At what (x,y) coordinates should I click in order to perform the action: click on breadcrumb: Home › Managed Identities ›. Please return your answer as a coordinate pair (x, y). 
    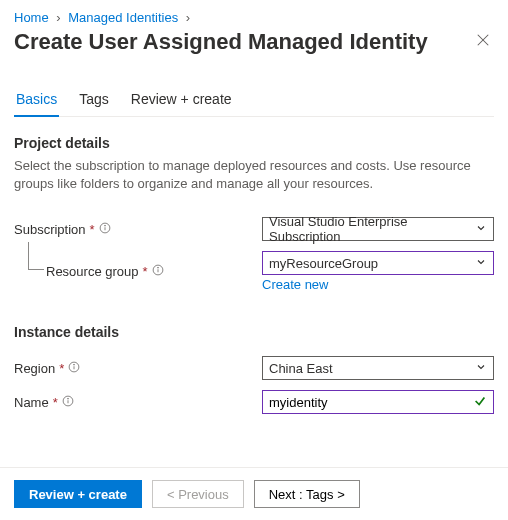
    Looking at the image, I should click on (254, 18).